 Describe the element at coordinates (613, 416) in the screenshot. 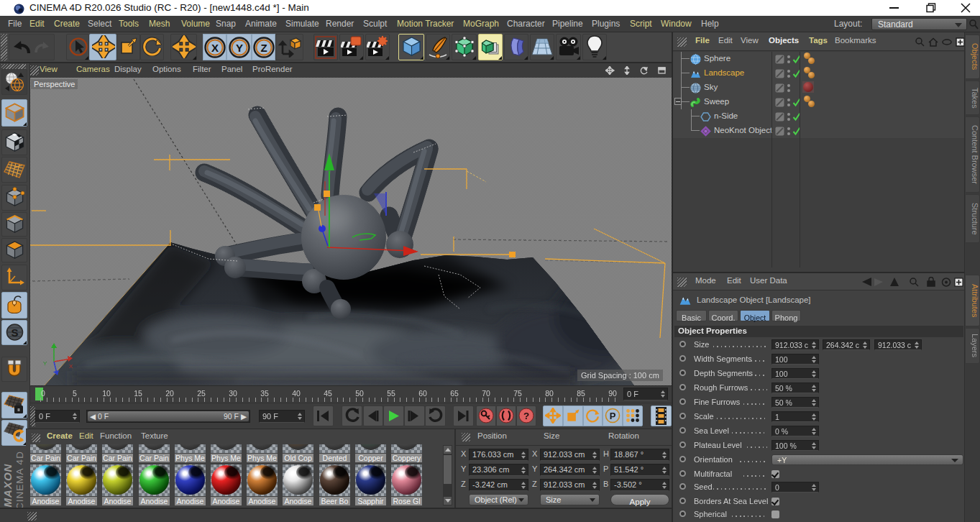

I see `svg-text: P` at that location.